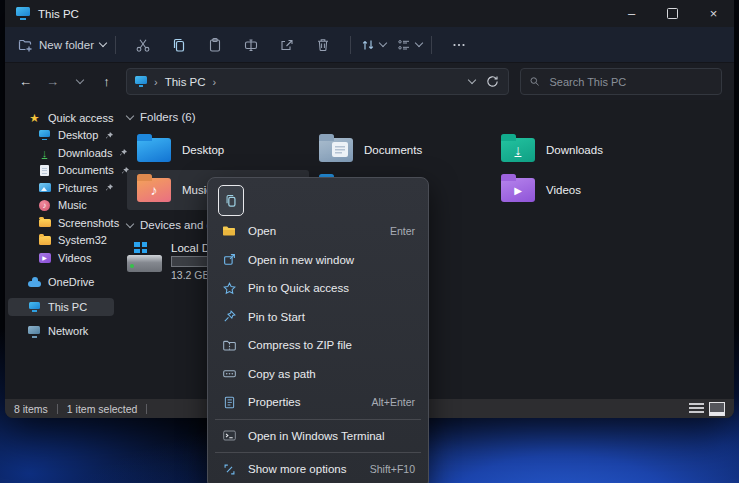 The height and width of the screenshot is (483, 739). Describe the element at coordinates (484, 82) in the screenshot. I see `address-bar-actions` at that location.